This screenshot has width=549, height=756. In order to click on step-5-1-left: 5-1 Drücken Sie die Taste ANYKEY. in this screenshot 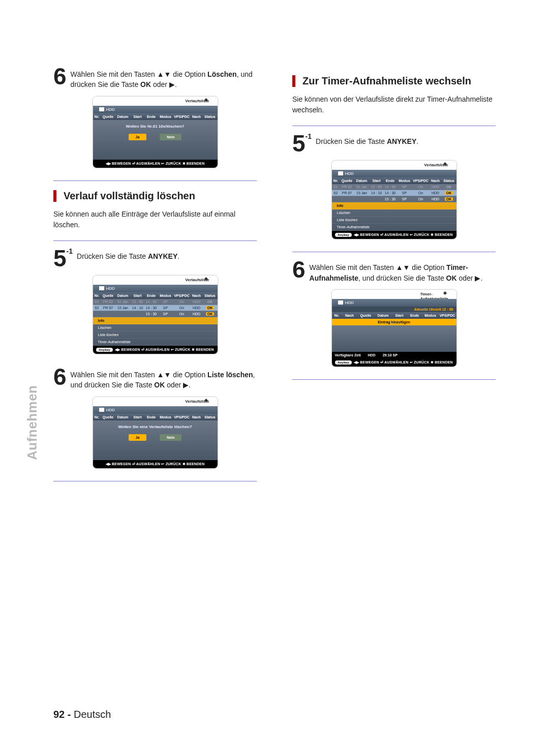, I will do `click(155, 258)`.